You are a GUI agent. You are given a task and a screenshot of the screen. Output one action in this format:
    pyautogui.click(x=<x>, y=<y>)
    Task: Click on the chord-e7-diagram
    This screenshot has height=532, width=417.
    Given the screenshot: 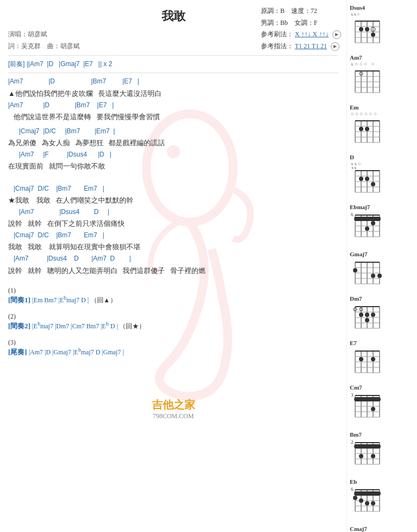 What is the action you would take?
    pyautogui.click(x=368, y=362)
    